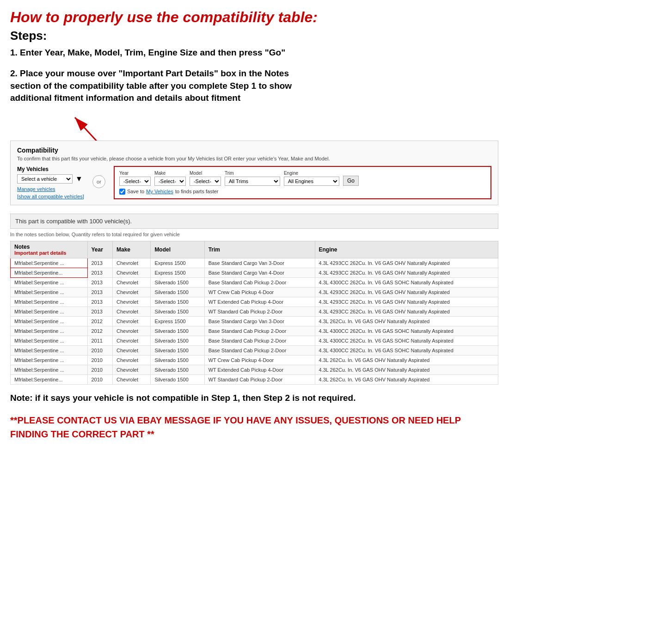  Describe the element at coordinates (135, 181) in the screenshot. I see `year-select: -Select-` at that location.